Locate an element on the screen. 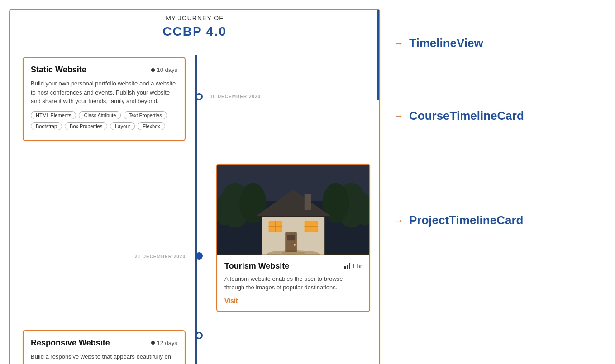  tag-html-elements: HTML Elements is located at coordinates (53, 115).